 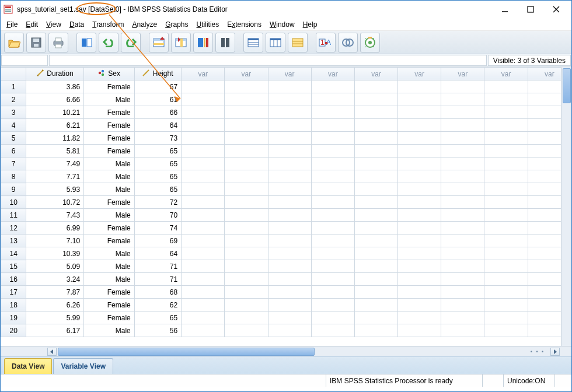 I want to click on cell: 7.87, so click(x=55, y=292).